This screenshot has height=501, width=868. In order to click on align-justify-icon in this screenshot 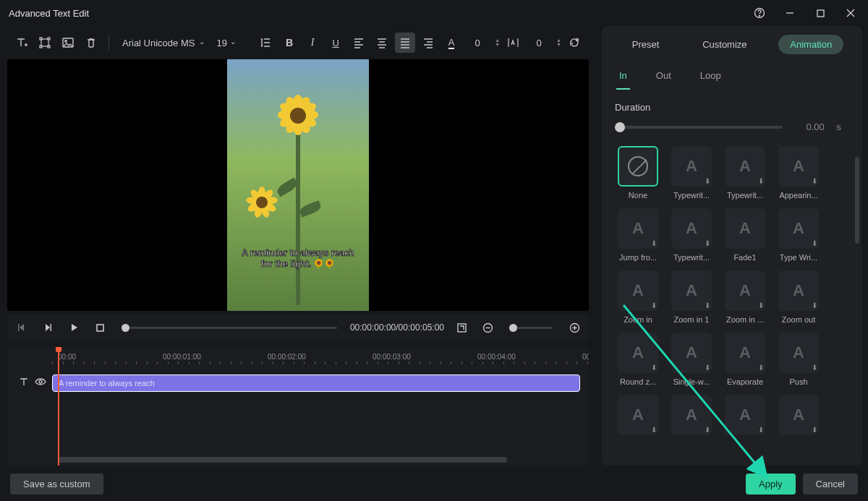, I will do `click(405, 43)`.